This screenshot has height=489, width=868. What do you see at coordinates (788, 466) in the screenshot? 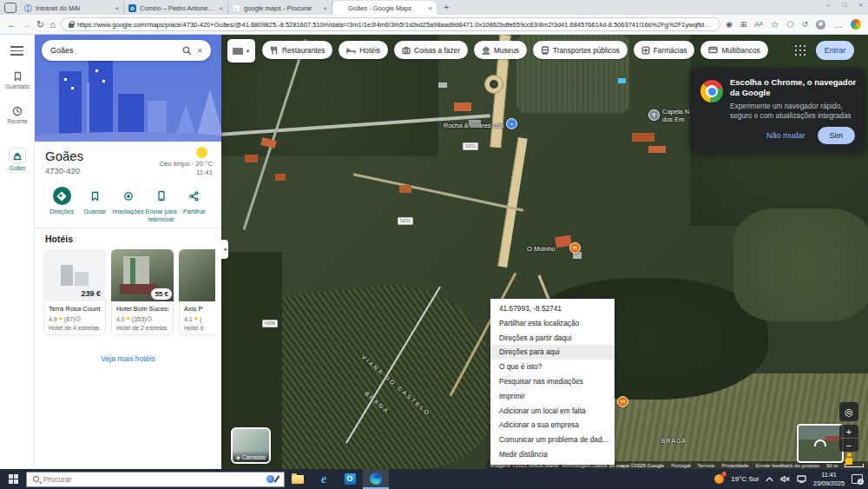
I see `attribution-link: Enviar feedback do produto` at bounding box center [788, 466].